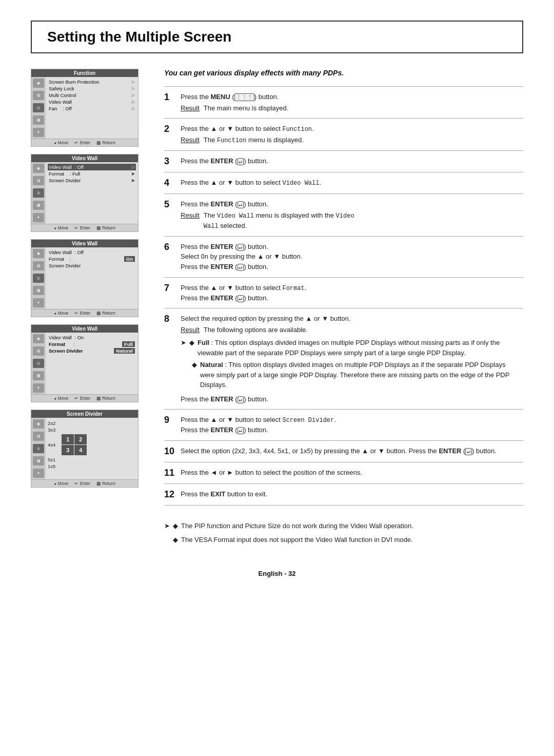 The width and height of the screenshot is (554, 756). What do you see at coordinates (38, 278) in the screenshot?
I see `icons-column-3: ◉ ▤ ◎ ▦ ✦` at bounding box center [38, 278].